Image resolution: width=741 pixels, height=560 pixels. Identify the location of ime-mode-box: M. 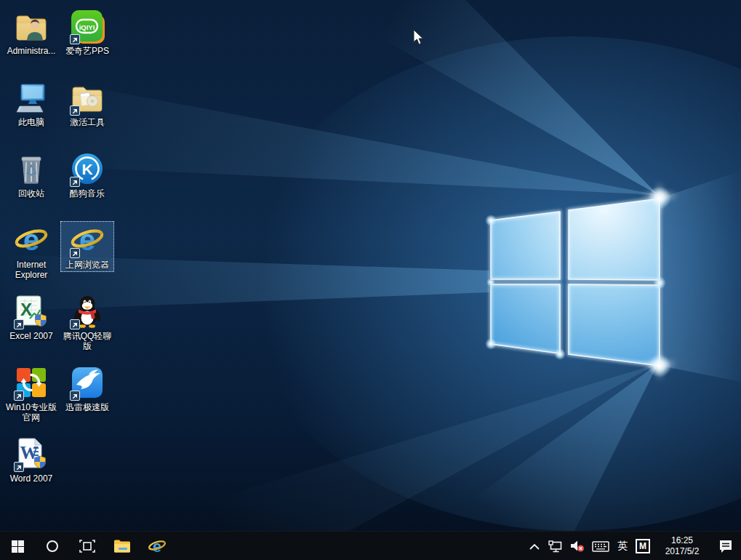
(643, 546).